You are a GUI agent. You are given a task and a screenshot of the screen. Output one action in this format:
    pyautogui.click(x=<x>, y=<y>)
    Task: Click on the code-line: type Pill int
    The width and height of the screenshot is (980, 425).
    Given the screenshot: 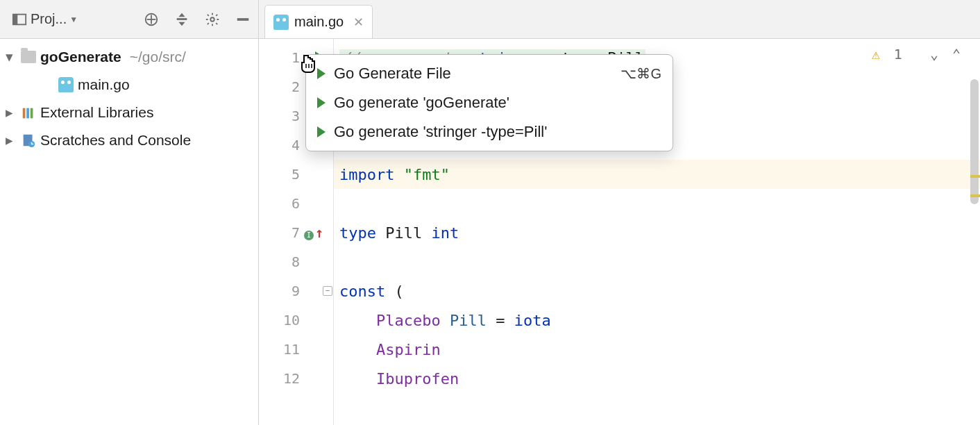 What is the action you would take?
    pyautogui.click(x=657, y=233)
    